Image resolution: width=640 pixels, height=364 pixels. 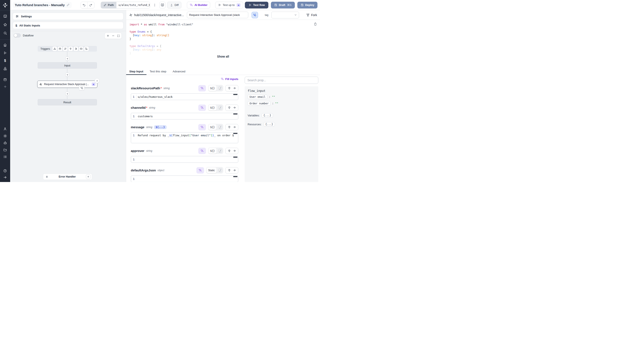 What do you see at coordinates (5, 136) in the screenshot?
I see `sidebar-item-settings` at bounding box center [5, 136].